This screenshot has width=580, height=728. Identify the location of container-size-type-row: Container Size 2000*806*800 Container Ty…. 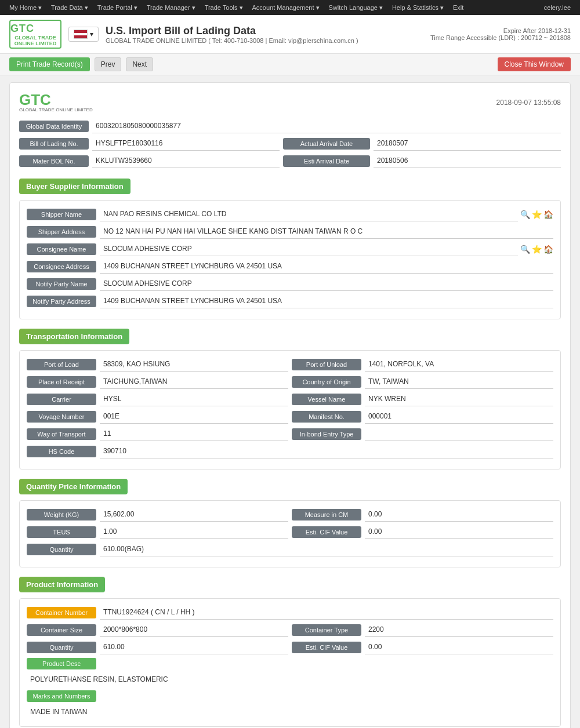
(290, 630).